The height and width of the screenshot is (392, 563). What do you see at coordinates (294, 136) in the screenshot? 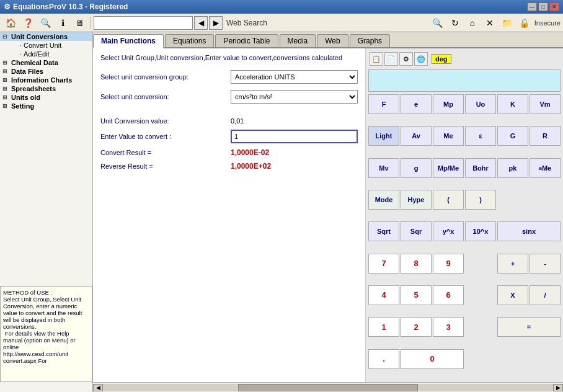
I see `enter-value-input` at bounding box center [294, 136].